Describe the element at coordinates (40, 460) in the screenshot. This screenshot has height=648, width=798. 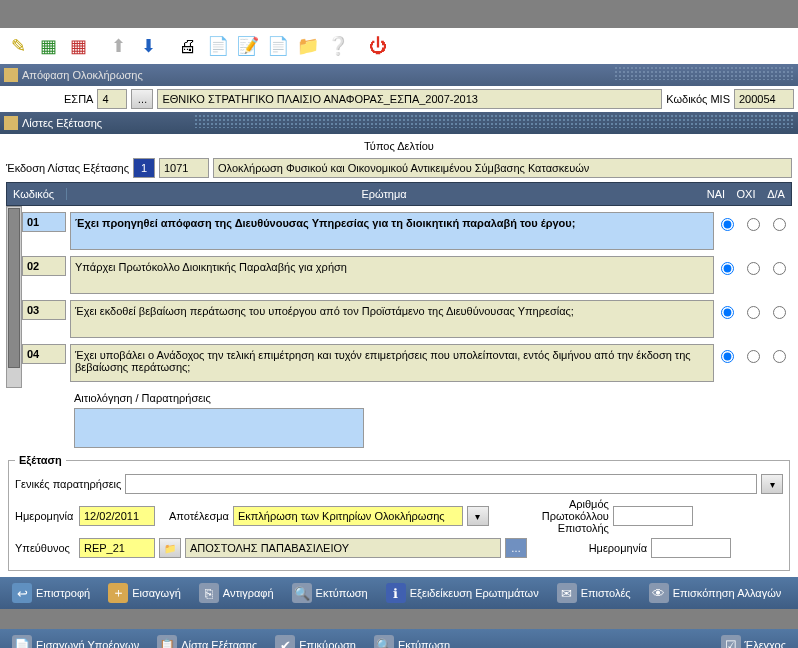
I see `exam-legend: Εξέταση` at that location.